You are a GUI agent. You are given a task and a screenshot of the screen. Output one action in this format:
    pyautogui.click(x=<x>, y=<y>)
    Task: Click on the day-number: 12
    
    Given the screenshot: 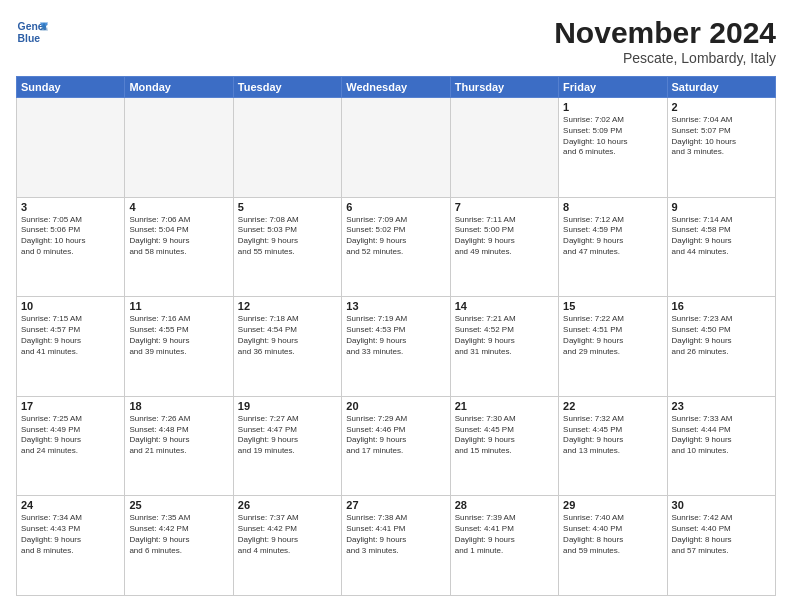 What is the action you would take?
    pyautogui.click(x=288, y=306)
    